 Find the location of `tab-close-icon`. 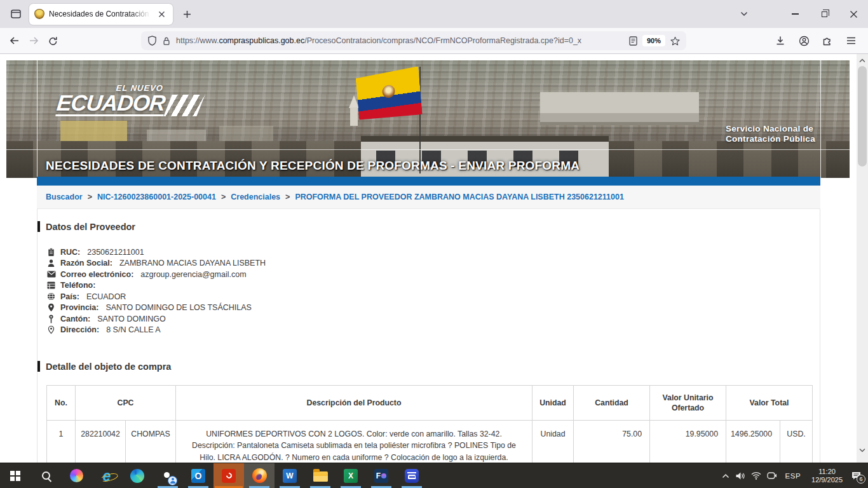

tab-close-icon is located at coordinates (161, 14).